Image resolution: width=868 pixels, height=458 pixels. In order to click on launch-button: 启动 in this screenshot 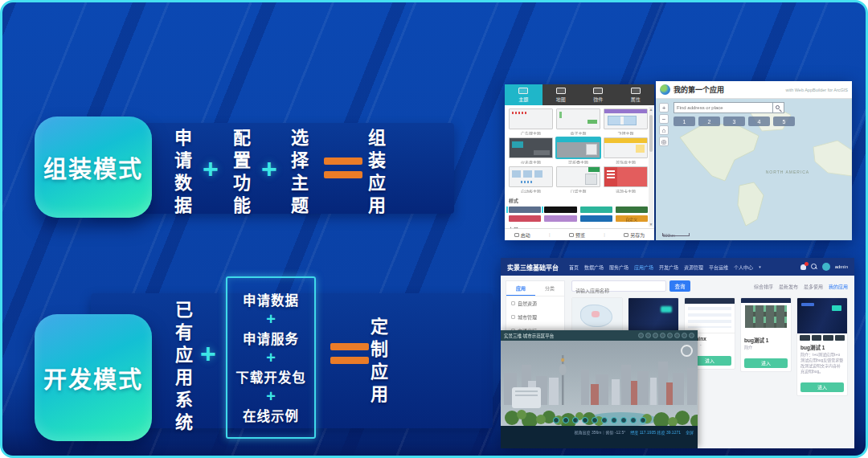, I will do `click(522, 235)`.